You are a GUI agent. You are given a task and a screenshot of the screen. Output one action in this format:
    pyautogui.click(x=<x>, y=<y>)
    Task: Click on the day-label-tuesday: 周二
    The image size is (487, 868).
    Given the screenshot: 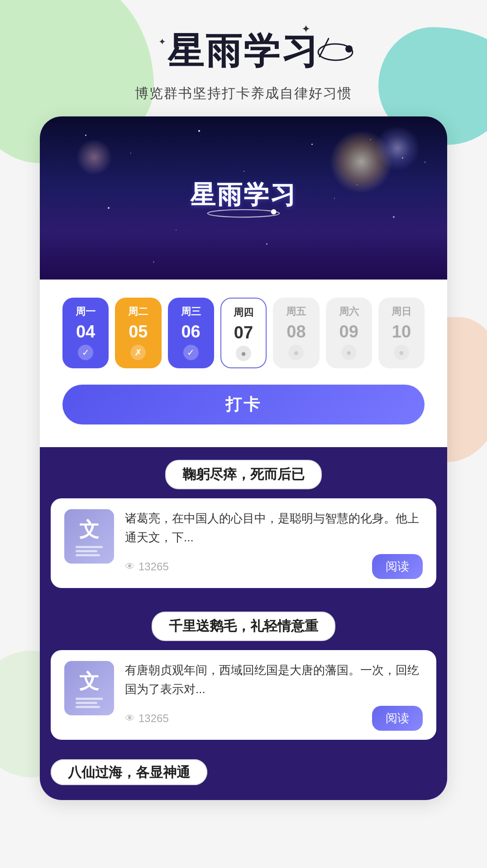 What is the action you would take?
    pyautogui.click(x=138, y=312)
    